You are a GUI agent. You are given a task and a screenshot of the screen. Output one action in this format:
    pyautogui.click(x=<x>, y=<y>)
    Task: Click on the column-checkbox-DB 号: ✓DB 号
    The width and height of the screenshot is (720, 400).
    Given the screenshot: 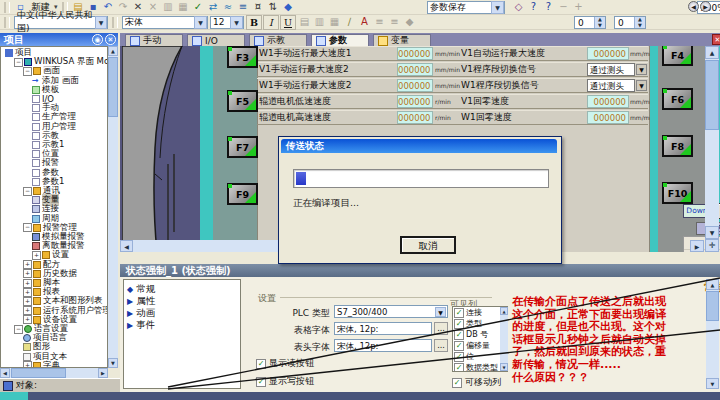 What is the action you would take?
    pyautogui.click(x=471, y=334)
    